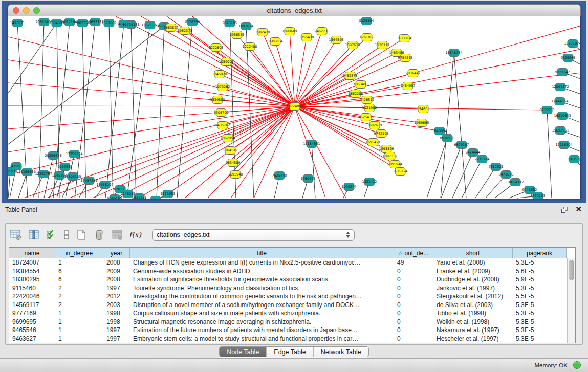 The width and height of the screenshot is (588, 372). I want to click on graph-node: 2036447, so click(413, 74).